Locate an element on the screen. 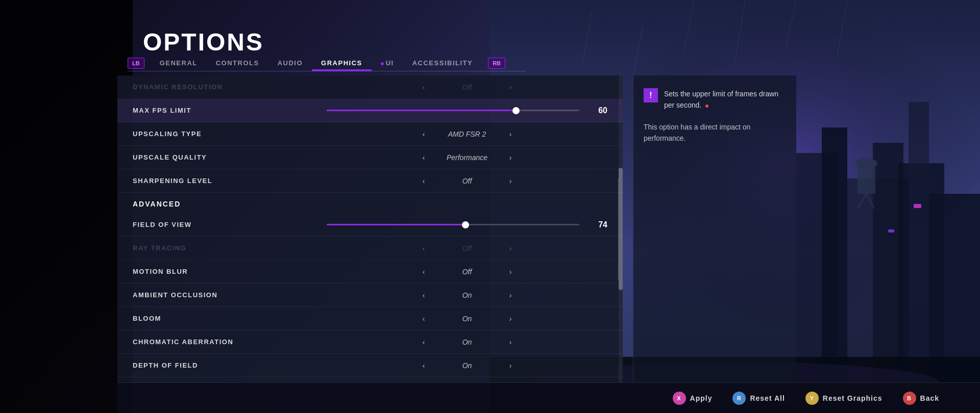 Image resolution: width=980 pixels, height=413 pixels. arrow-right-upscale-quality: › is located at coordinates (510, 158).